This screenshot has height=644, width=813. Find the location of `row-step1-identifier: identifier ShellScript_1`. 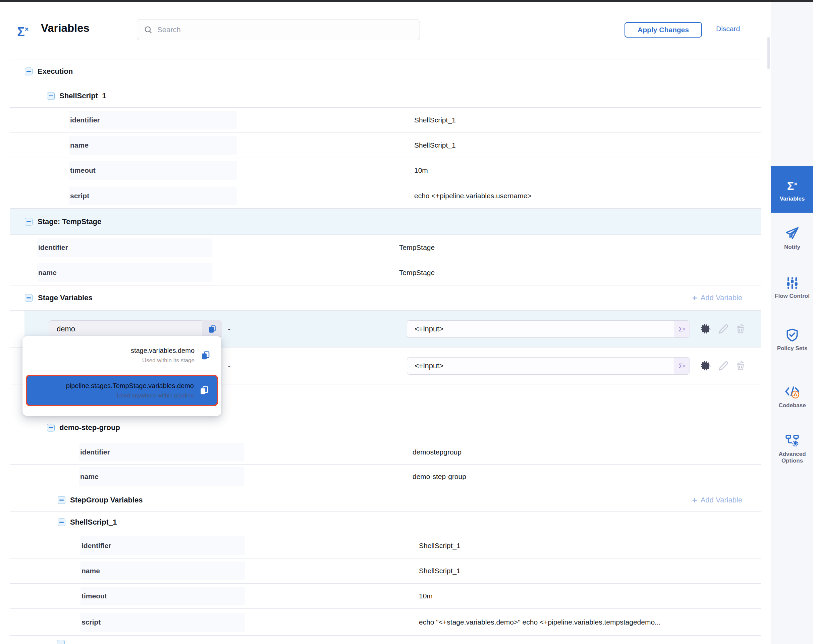

row-step1-identifier: identifier ShellScript_1 is located at coordinates (385, 120).